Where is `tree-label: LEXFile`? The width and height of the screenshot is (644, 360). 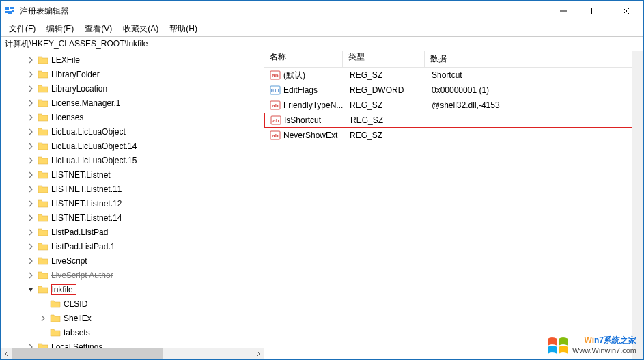
tree-label: LEXFile is located at coordinates (66, 60).